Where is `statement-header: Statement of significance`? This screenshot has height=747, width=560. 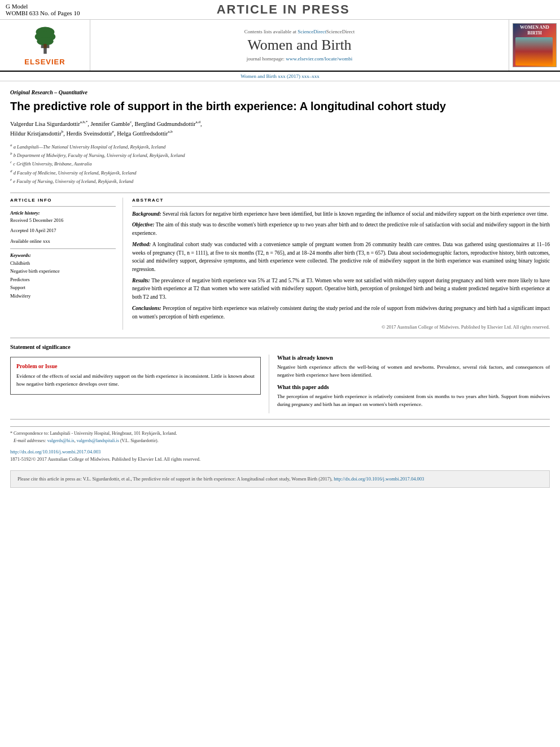
statement-header: Statement of significance is located at coordinates (280, 347).